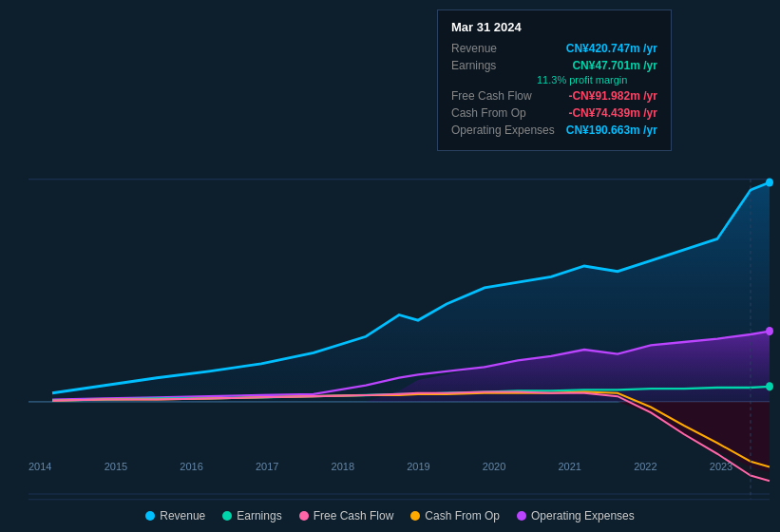 The width and height of the screenshot is (780, 532). What do you see at coordinates (555, 80) in the screenshot?
I see `tooltip-box: Mar 31 2024 Revenue CN¥420.747m /yr Earn…` at bounding box center [555, 80].